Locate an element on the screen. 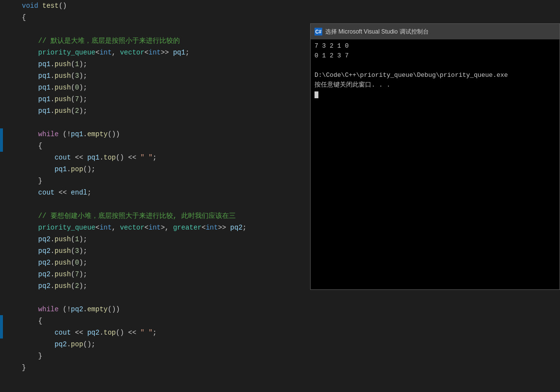 The image size is (560, 392). console-icon: C# is located at coordinates (318, 32).